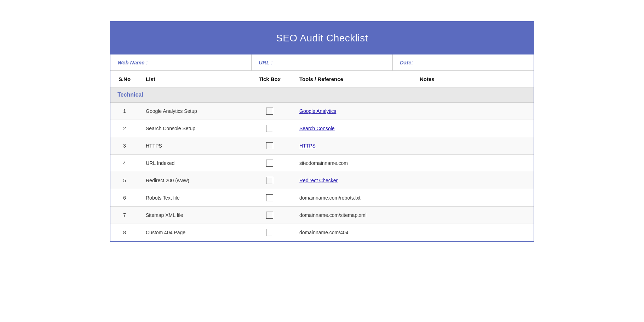  Describe the element at coordinates (355, 163) in the screenshot. I see `row-tools: site:domainname.com` at that location.